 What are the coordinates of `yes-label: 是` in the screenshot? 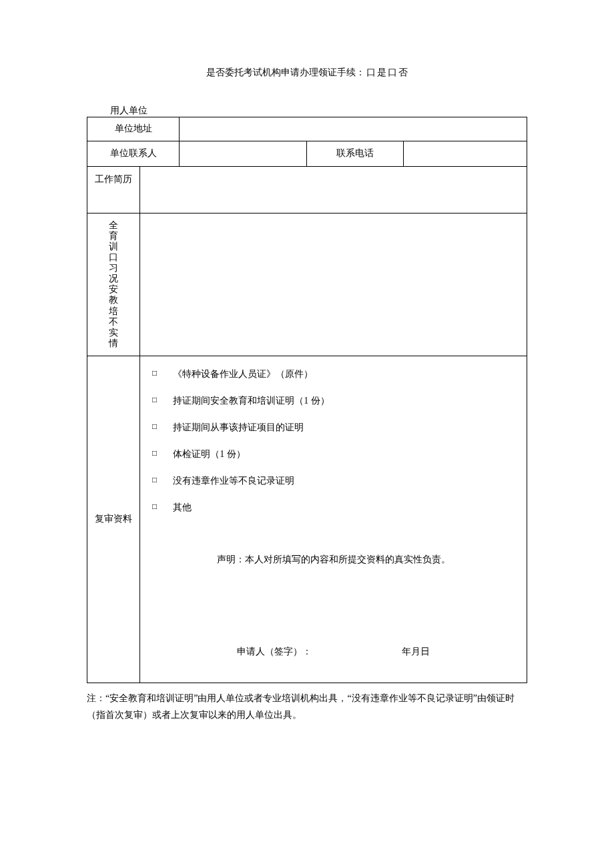 It's located at (382, 72).